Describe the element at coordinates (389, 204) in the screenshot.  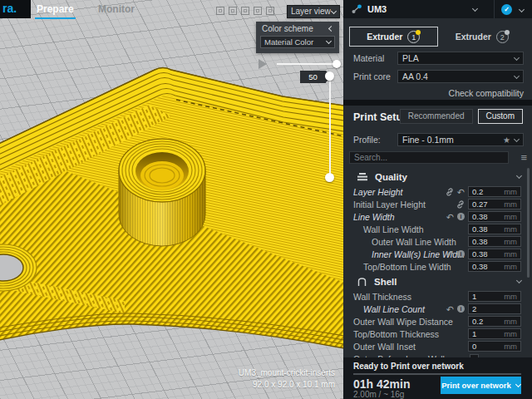
I see `setting-label: Initial Layer Height` at that location.